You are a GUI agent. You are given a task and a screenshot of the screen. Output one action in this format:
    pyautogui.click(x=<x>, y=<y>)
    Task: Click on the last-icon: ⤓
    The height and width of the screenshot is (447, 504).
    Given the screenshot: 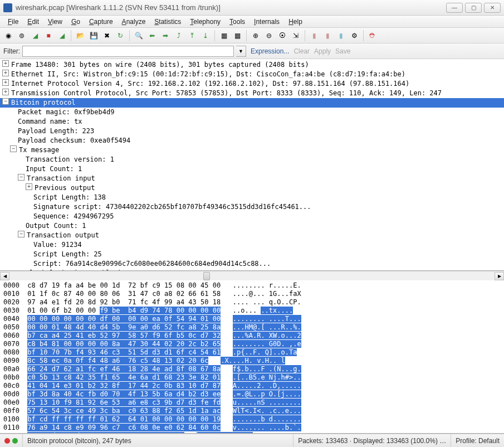 What is the action you would take?
    pyautogui.click(x=205, y=36)
    